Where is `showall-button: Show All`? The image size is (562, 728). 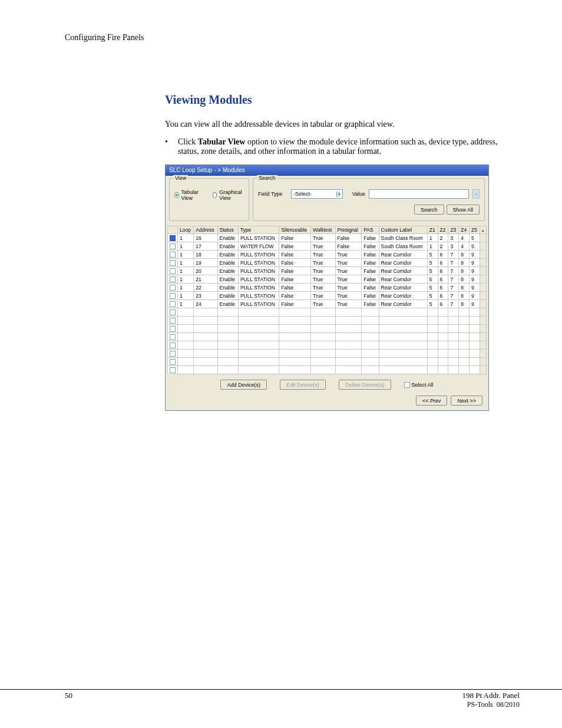
showall-button: Show All is located at coordinates (463, 210).